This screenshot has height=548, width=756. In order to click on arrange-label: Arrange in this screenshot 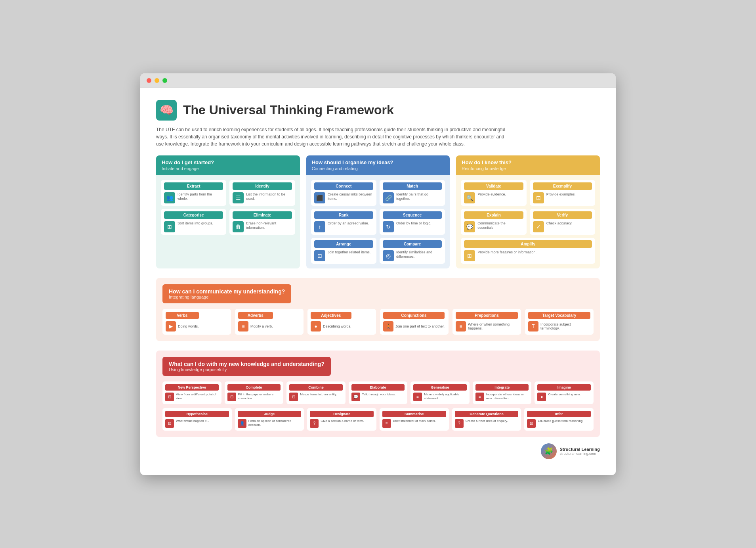, I will do `click(344, 244)`.